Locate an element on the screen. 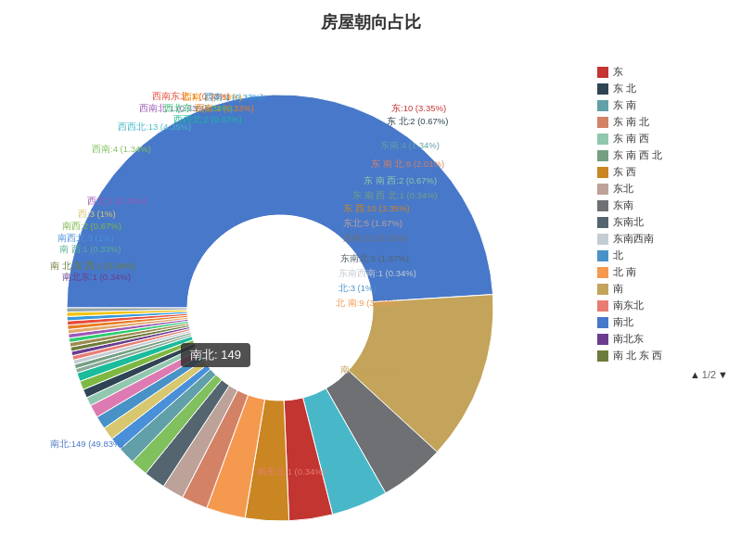  slice-label: 南东北:1 (0.34%) is located at coordinates (291, 471).